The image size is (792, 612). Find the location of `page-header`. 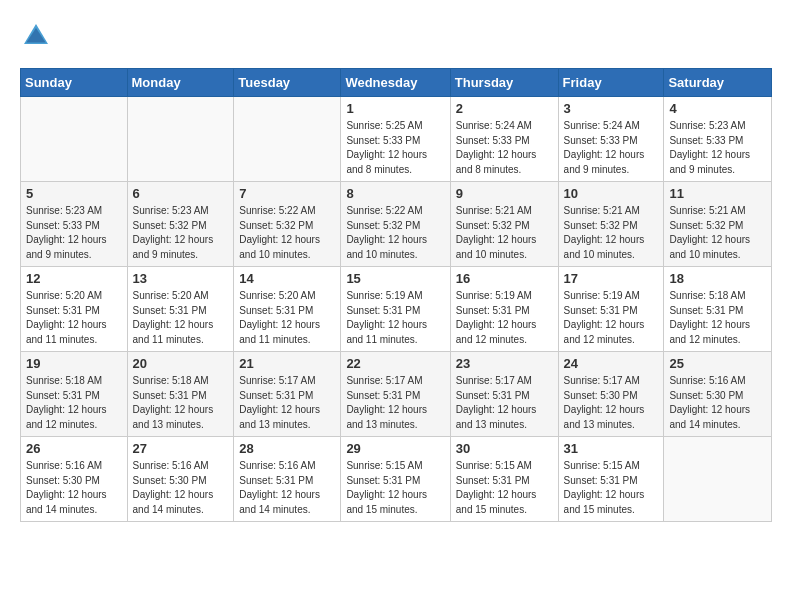

page-header is located at coordinates (396, 36).